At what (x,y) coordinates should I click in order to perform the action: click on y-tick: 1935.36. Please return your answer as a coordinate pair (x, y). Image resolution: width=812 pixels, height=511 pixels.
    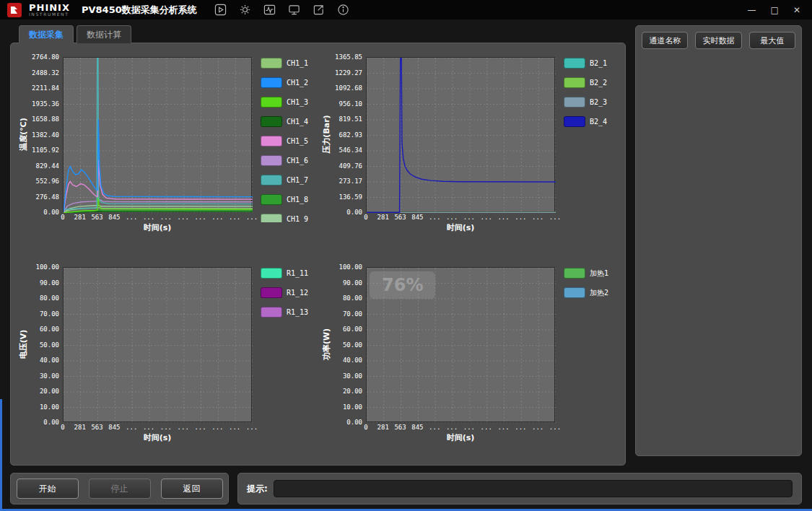
    Looking at the image, I should click on (45, 104).